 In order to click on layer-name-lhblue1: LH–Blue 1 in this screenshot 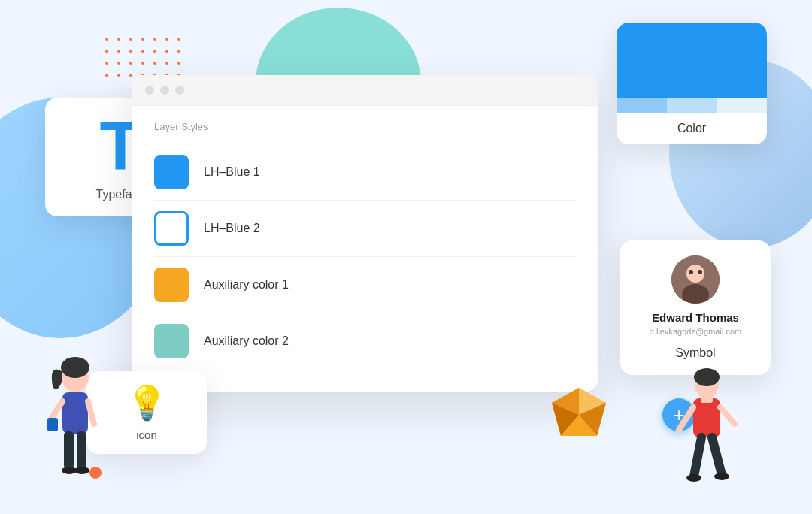, I will do `click(232, 172)`.